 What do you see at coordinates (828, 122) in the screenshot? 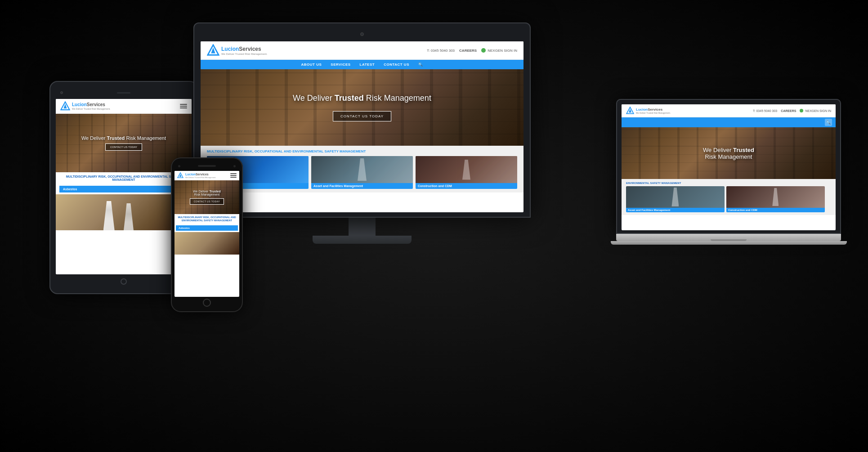
I see `laptop-search-icon: 🔍` at bounding box center [828, 122].